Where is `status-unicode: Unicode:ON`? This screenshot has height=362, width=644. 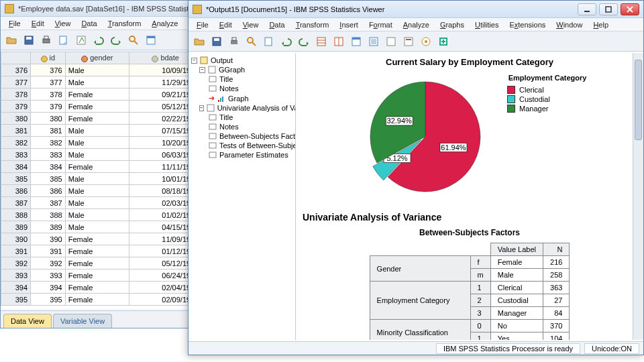 status-unicode: Unicode:ON is located at coordinates (612, 349).